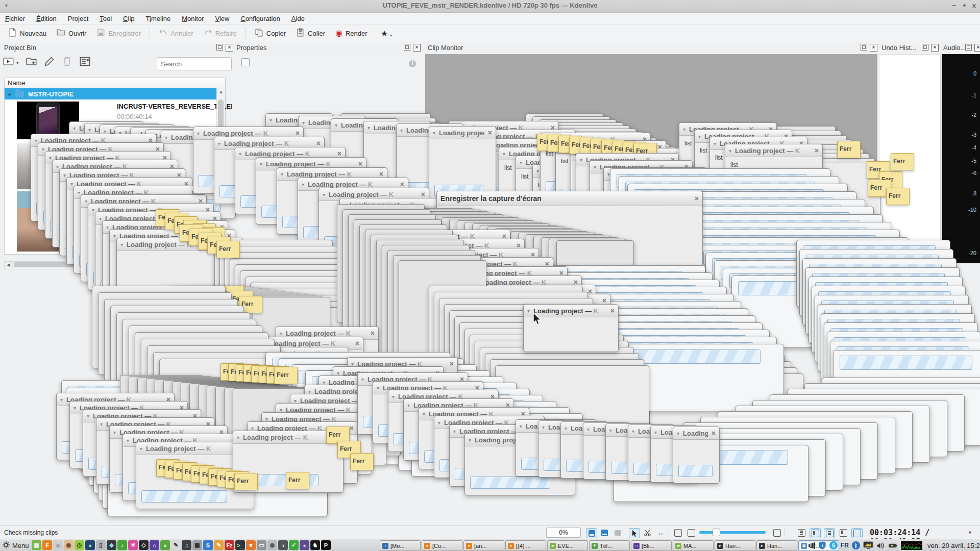  What do you see at coordinates (777, 533) in the screenshot?
I see `zoom-one-icon` at bounding box center [777, 533].